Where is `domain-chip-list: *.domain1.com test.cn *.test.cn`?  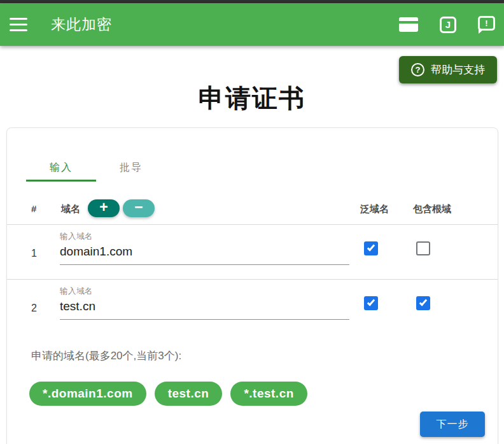 domain-chip-list: *.domain1.com test.cn *.test.cn is located at coordinates (168, 394).